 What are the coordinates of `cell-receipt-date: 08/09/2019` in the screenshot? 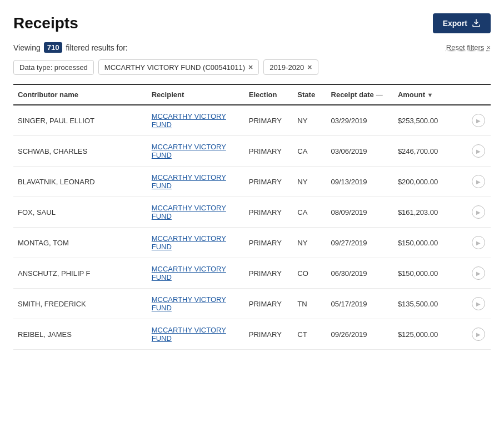 It's located at (360, 212).